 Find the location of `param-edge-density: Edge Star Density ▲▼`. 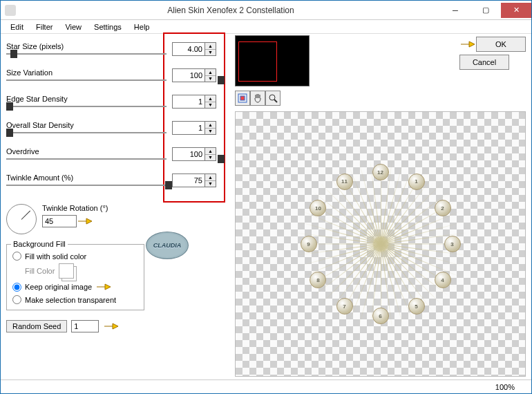

param-edge-density: Edge Star Density ▲▼ is located at coordinates (116, 106).